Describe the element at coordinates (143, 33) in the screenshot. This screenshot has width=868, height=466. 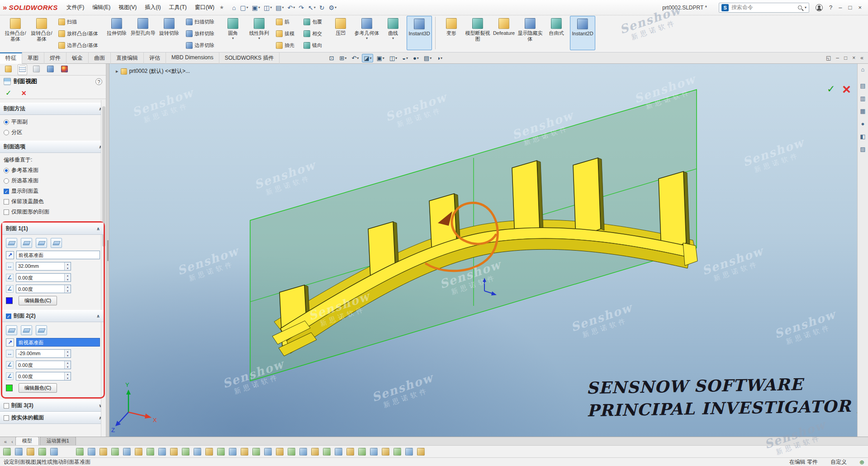
I see `hole-wizard-button: 异型孔向导` at that location.